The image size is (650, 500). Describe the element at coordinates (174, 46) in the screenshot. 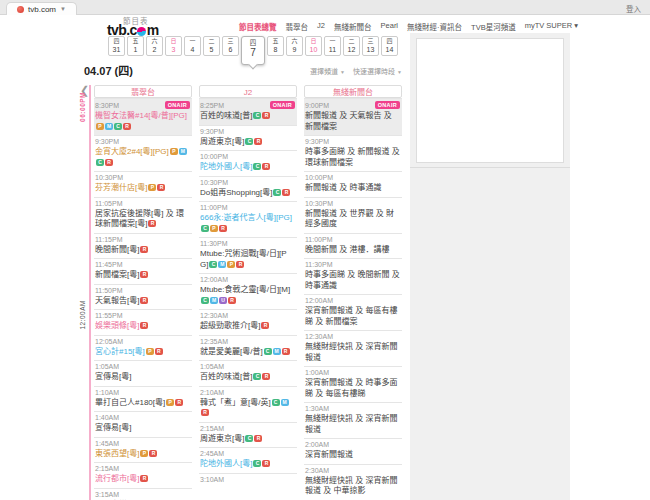

I see `date-cell-3: 日3` at that location.